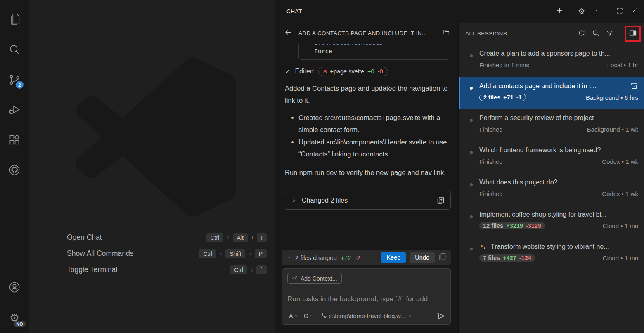 The image size is (644, 333). Describe the element at coordinates (597, 12) in the screenshot. I see `more-actions-icon` at that location.